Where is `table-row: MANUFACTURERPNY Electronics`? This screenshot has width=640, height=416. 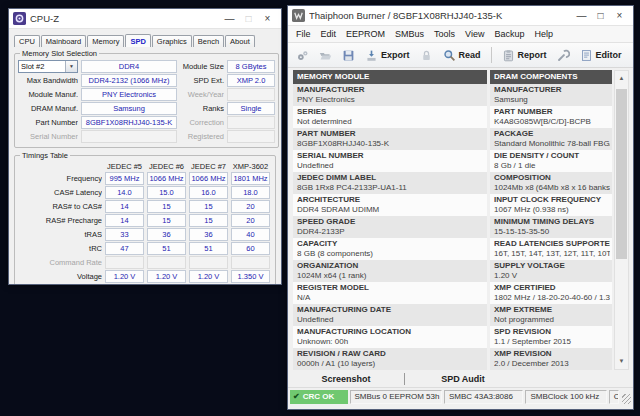
table-row: MANUFACTURERPNY Electronics is located at coordinates (390, 95).